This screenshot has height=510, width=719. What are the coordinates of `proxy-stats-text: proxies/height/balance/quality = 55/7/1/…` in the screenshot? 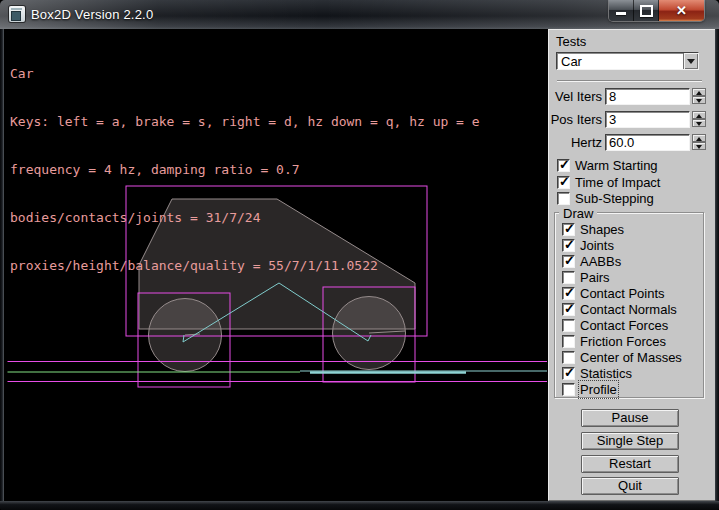 It's located at (245, 266).